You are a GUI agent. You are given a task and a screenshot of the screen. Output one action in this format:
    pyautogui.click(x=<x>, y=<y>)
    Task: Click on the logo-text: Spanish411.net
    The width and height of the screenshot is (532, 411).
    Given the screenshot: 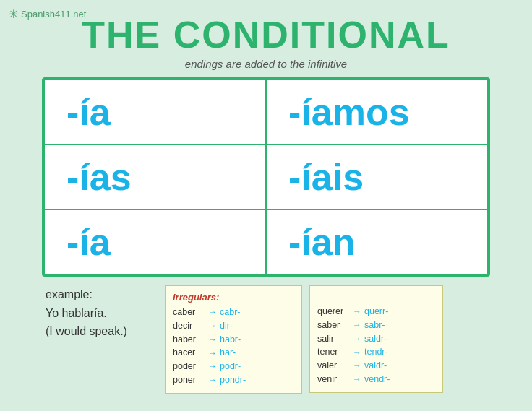 What is the action you would take?
    pyautogui.click(x=53, y=14)
    